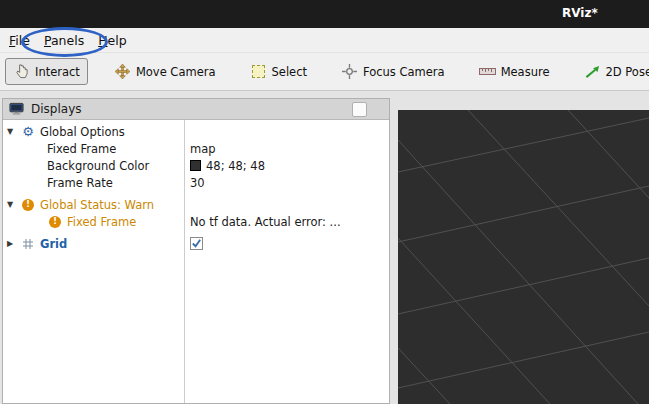  Describe the element at coordinates (28, 244) in the screenshot. I see `grid-icon` at that location.